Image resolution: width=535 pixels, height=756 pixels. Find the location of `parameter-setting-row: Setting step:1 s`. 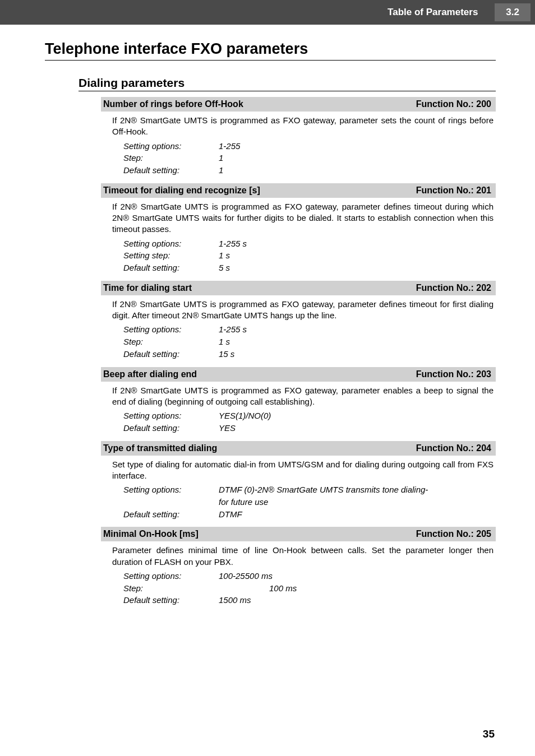

parameter-setting-row: Setting step:1 s is located at coordinates (298, 256).